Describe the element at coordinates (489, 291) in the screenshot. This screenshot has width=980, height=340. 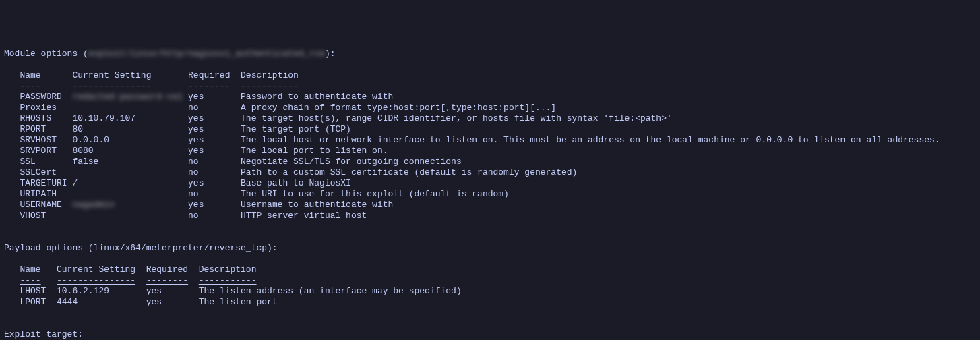
I see `terminal-line: LHOST 10.6.2.129 yes The listen address …` at that location.